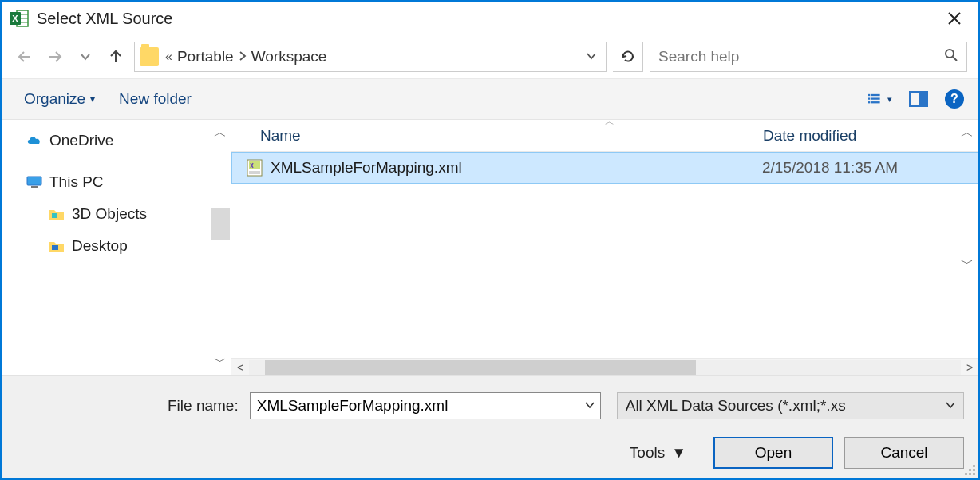  I want to click on column-header-date: Date modified, so click(871, 136).